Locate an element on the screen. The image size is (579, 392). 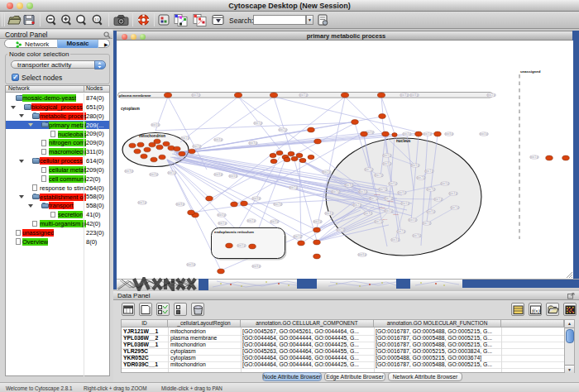
svg-text: endoplasmic reticulum is located at coordinates (234, 232).